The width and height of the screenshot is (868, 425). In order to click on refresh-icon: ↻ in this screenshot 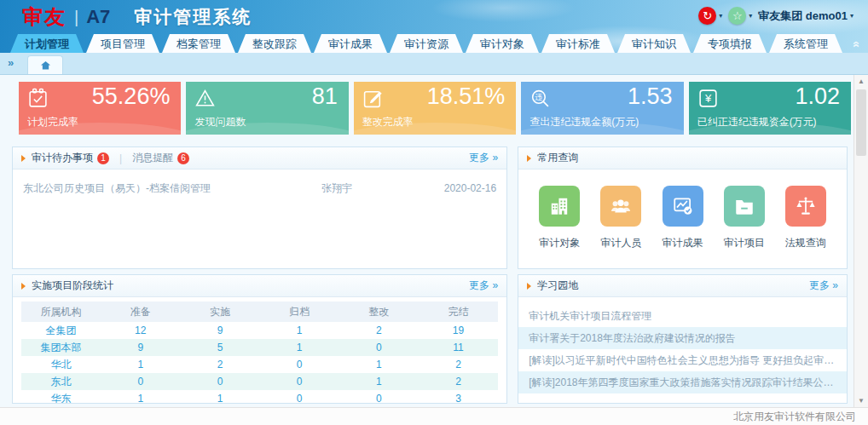, I will do `click(708, 15)`.